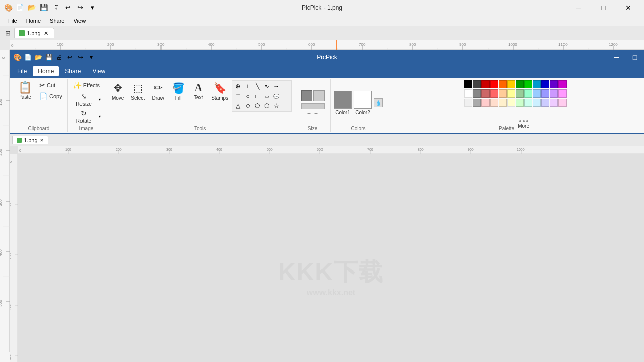  I want to click on swatch-red, so click(494, 84).